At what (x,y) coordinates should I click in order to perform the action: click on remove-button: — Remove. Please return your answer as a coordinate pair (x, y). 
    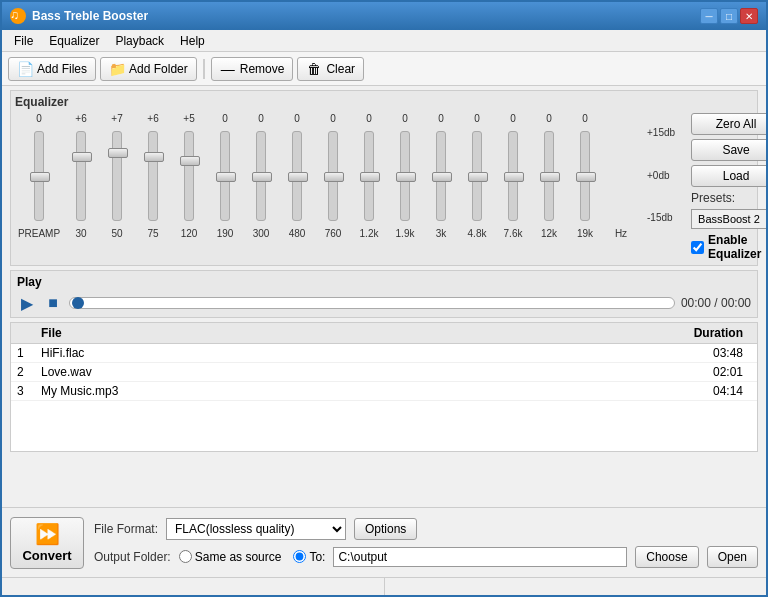
    Looking at the image, I should click on (252, 69).